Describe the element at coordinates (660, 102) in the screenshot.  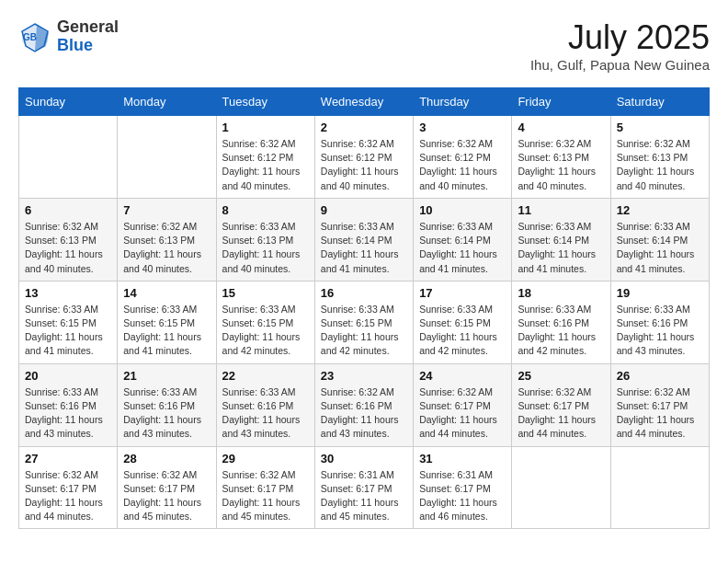
I see `day-header-saturday: Saturday` at that location.